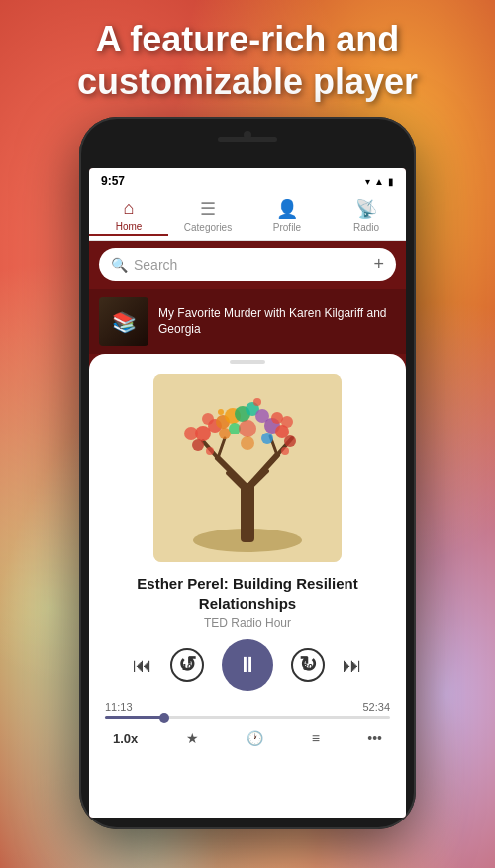 Image resolution: width=495 pixels, height=868 pixels. I want to click on headline-line1: A feature-rich and, so click(248, 40).